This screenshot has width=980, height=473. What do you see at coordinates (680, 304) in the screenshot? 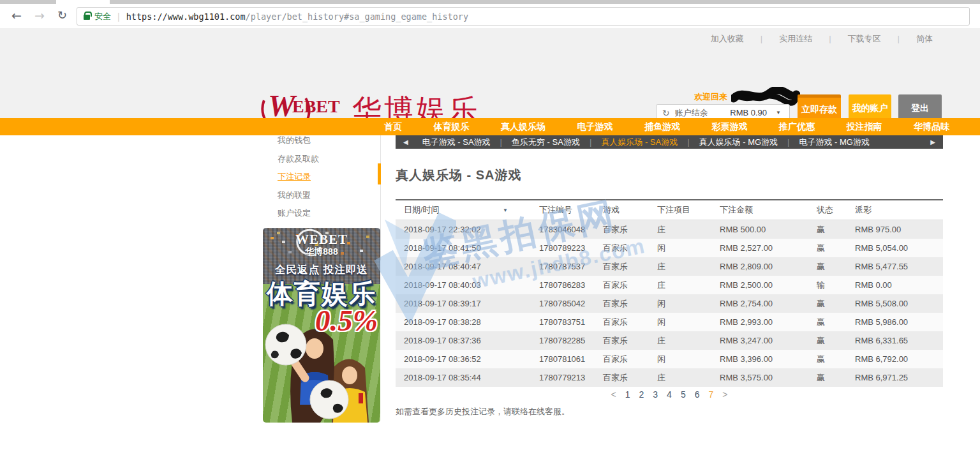
I see `cell-bet-item: 闲` at bounding box center [680, 304].